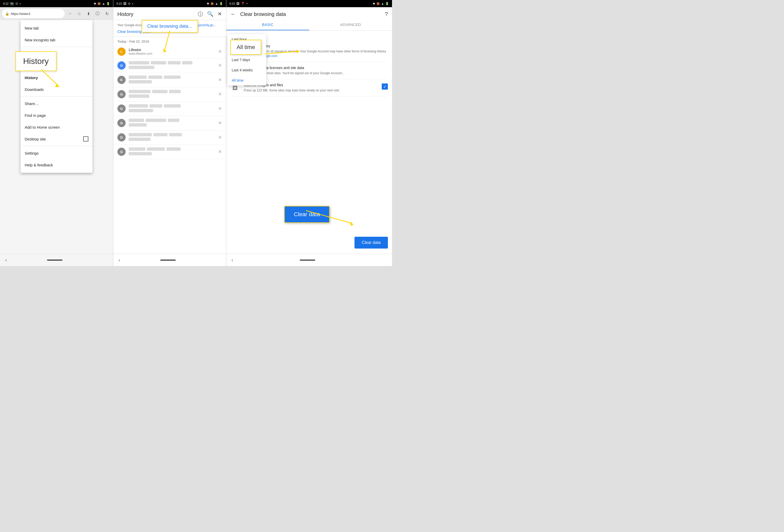 The width and height of the screenshot is (784, 532). I want to click on signal-icon-3: ▲, so click(383, 3).